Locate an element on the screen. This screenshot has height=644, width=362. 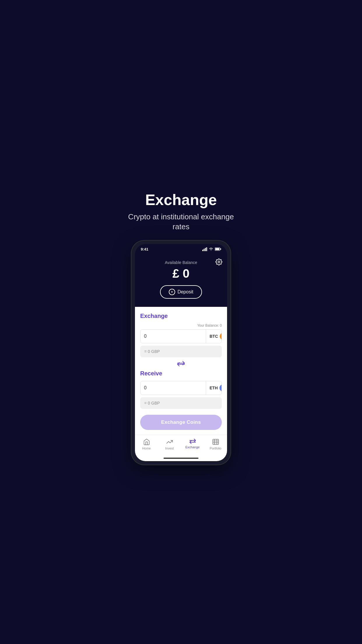
status-icons is located at coordinates (212, 249).